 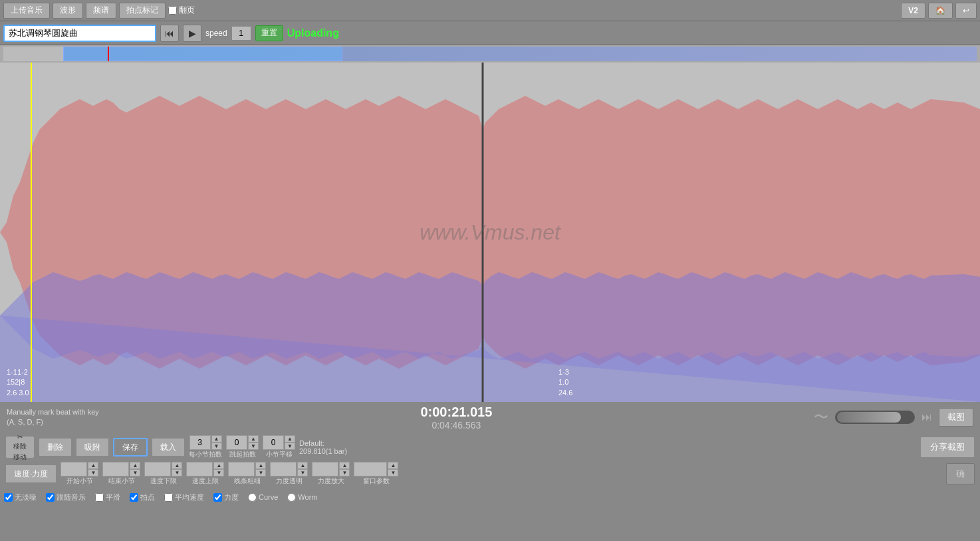 What do you see at coordinates (158, 469) in the screenshot?
I see `speed-lower-input` at bounding box center [158, 469].